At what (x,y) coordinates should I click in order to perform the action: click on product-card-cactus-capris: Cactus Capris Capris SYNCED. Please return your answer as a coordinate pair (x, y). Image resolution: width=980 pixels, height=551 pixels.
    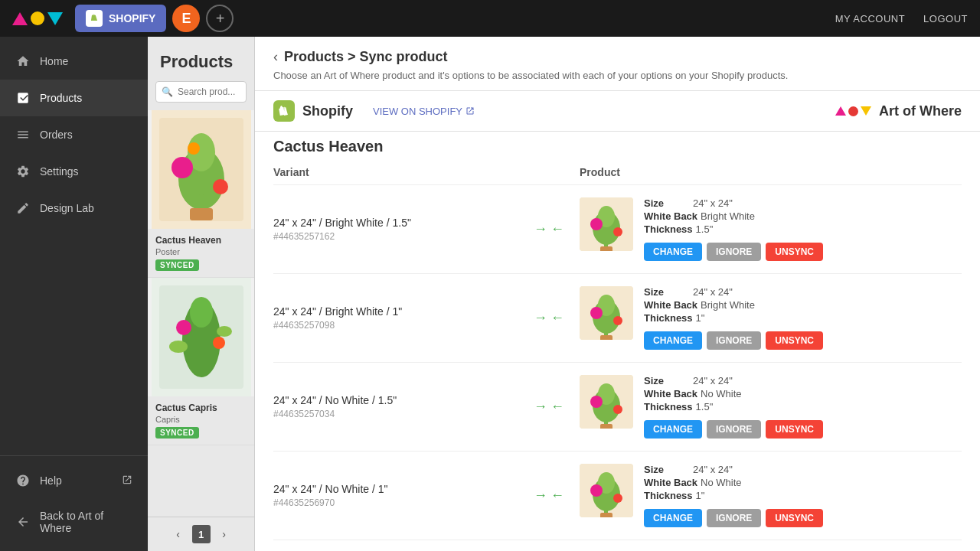
    Looking at the image, I should click on (201, 361).